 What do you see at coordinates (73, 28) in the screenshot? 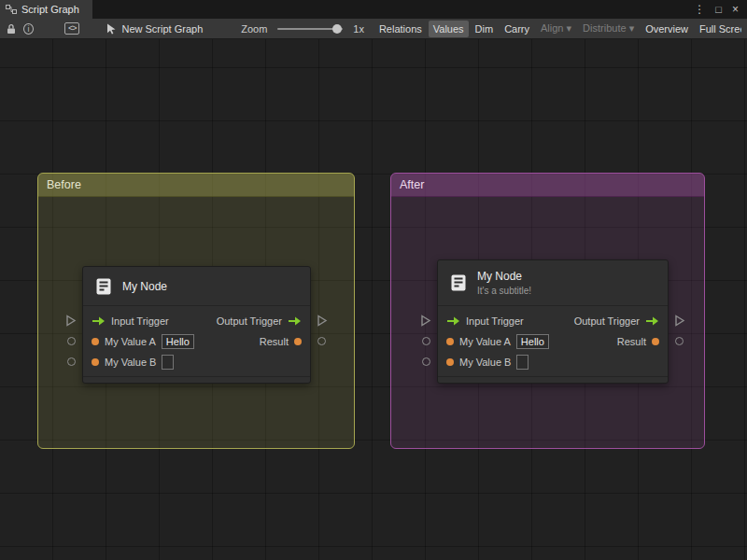
I see `edit-source-icon: <>` at bounding box center [73, 28].